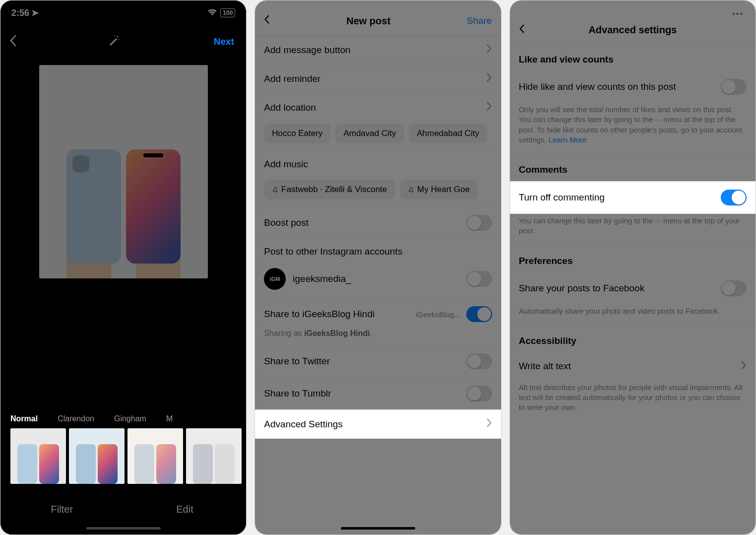 The height and width of the screenshot is (535, 756). Describe the element at coordinates (376, 279) in the screenshot. I see `account-handle: igeeksmedia_` at that location.